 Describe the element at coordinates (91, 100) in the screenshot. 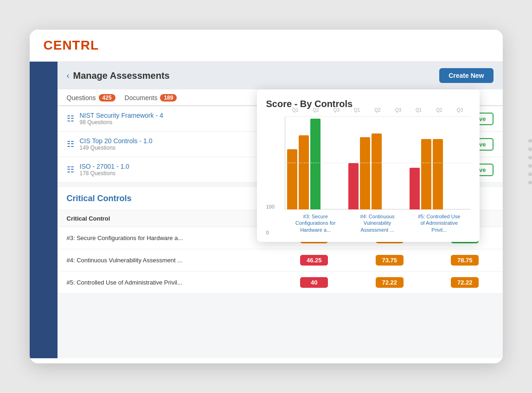

I see `tab-questions: Questions 425` at that location.